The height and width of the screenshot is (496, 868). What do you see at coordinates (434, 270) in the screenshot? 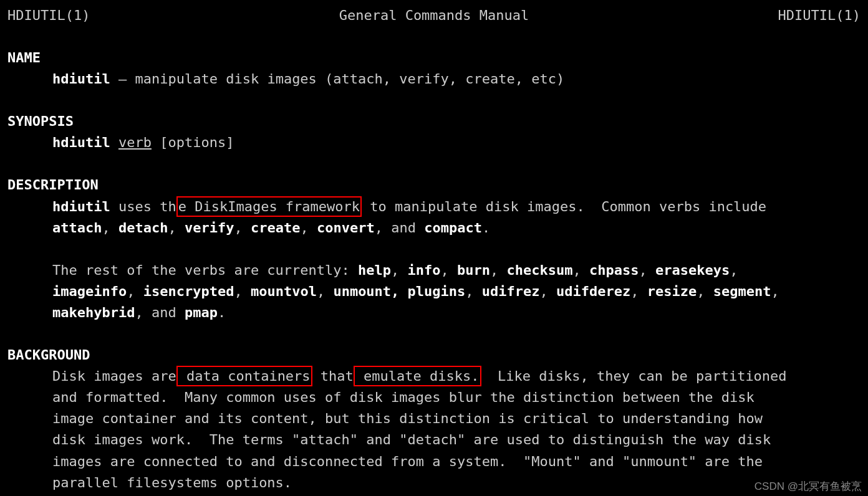
I see `desc-rest-line1: The rest of the verbs are currently: hel…` at bounding box center [434, 270].